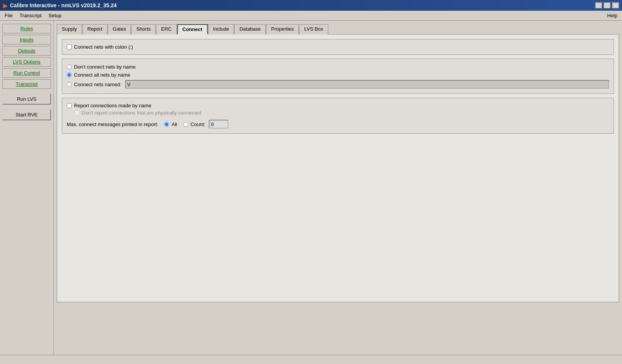  Describe the element at coordinates (63, 5) in the screenshot. I see `window-title: Calibre Interactive - nmLVS v2019.2_35.2…` at that location.